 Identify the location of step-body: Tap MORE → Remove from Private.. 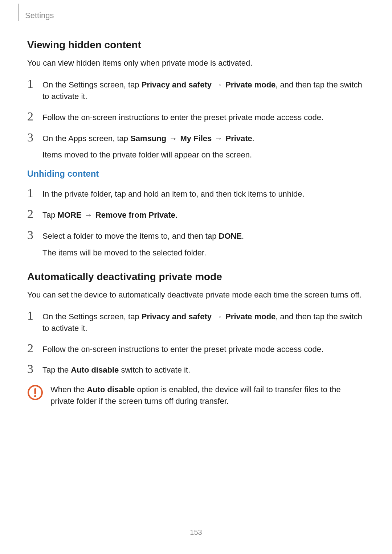
(204, 214).